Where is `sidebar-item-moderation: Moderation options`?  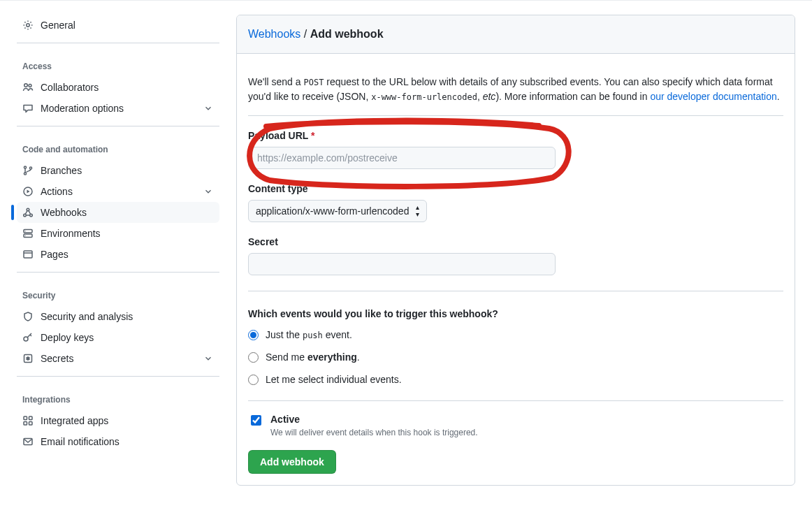 sidebar-item-moderation: Moderation options is located at coordinates (118, 108).